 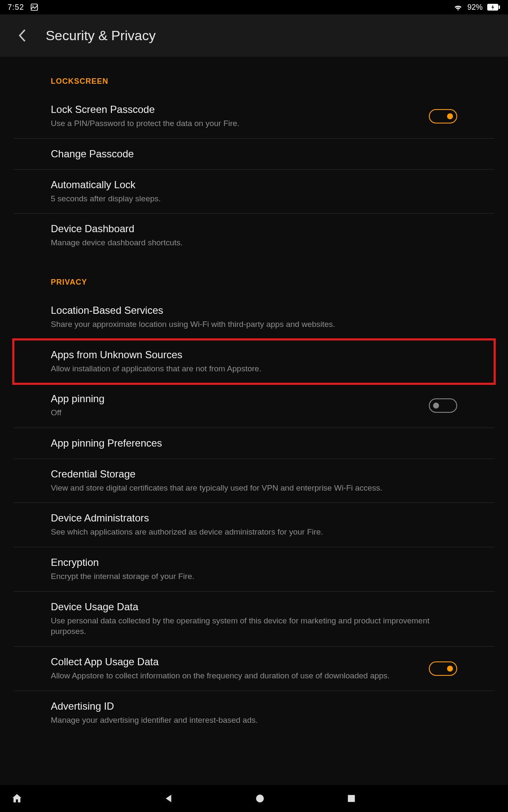 What do you see at coordinates (254, 310) in the screenshot?
I see `setting-title: Location-Based Services` at bounding box center [254, 310].